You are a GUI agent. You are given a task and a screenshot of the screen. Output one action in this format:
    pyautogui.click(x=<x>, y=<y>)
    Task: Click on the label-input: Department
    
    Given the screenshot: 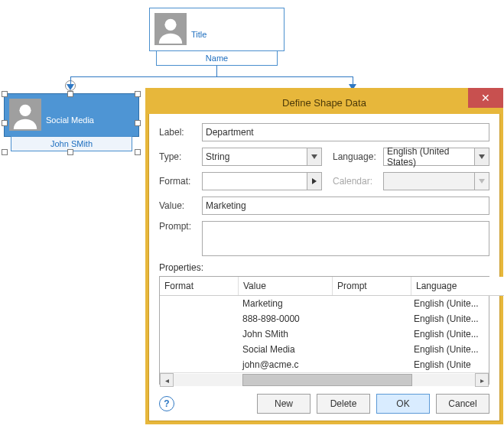 What is the action you would take?
    pyautogui.click(x=346, y=132)
    